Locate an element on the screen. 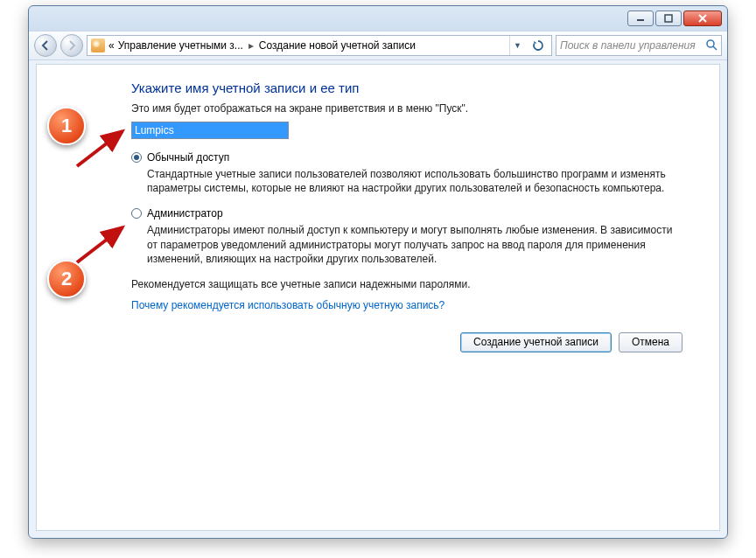  button-row: Создание учетной записи Отмена is located at coordinates (408, 343).